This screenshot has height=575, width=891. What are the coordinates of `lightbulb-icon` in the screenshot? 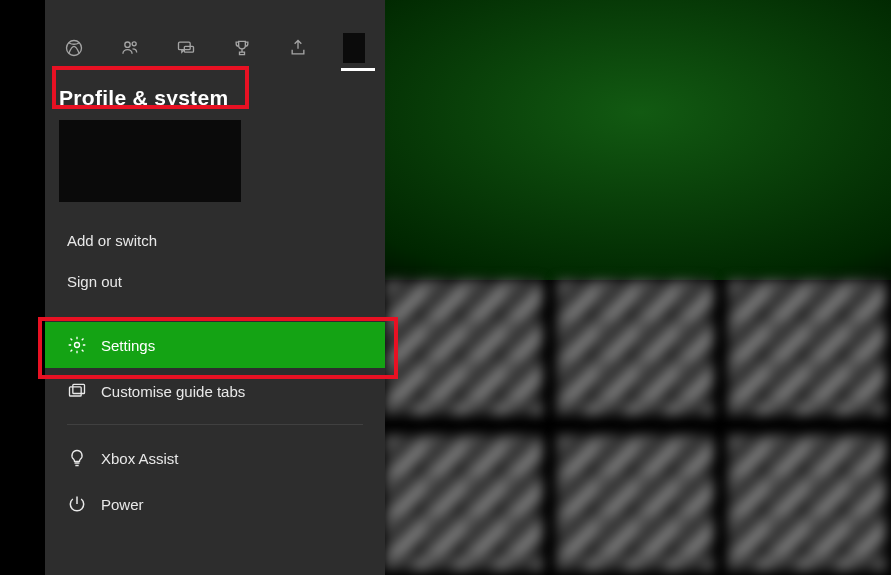 It's located at (77, 458).